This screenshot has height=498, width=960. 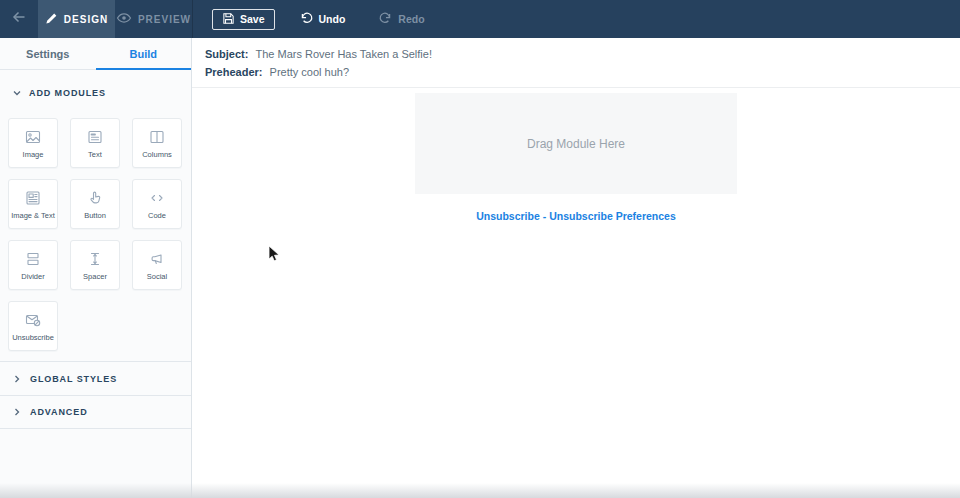 I want to click on redo-button: Redo, so click(x=401, y=20).